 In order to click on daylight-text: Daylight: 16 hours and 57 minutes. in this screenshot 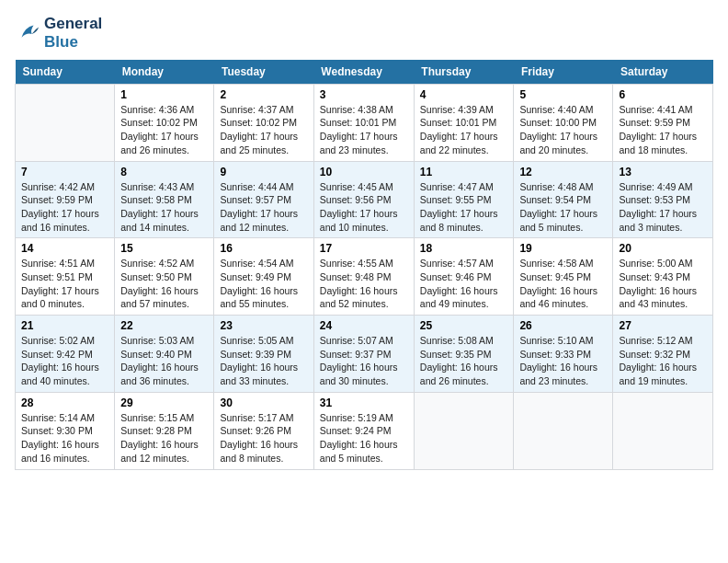, I will do `click(164, 298)`.